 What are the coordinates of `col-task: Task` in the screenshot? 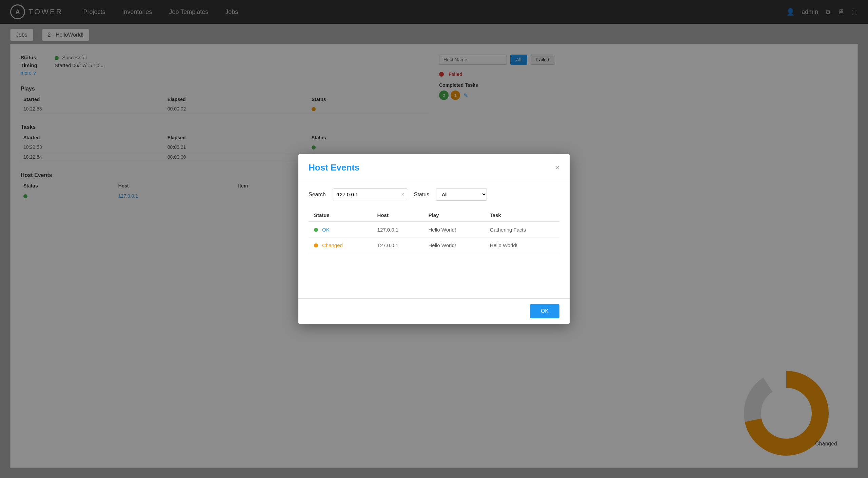 It's located at (522, 215).